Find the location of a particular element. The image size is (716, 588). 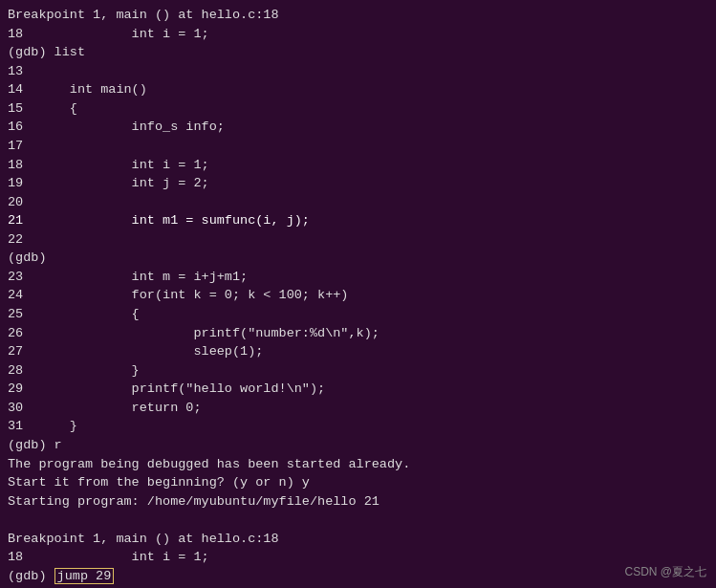

line-15: 23 int m = i+j+m1; is located at coordinates (358, 277).